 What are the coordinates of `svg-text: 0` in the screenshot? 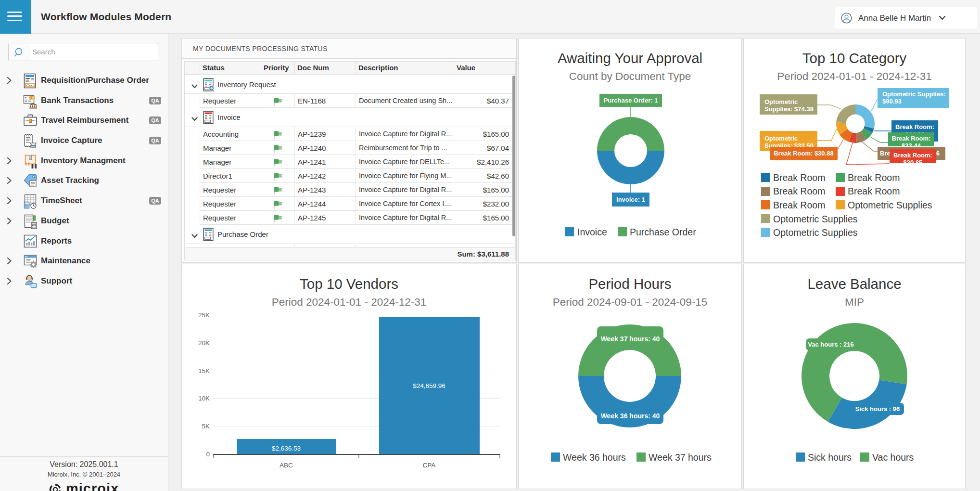 It's located at (208, 454).